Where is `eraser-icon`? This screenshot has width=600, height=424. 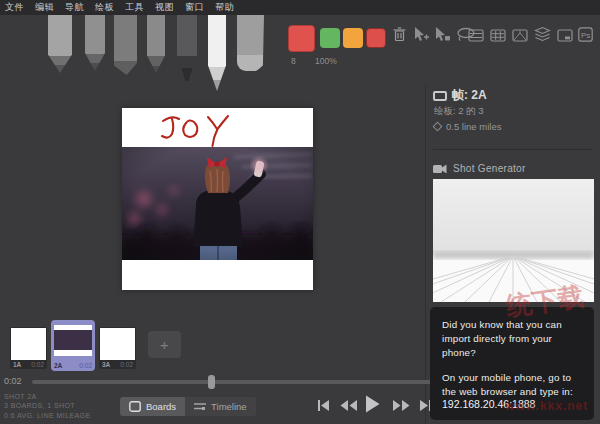
eraser-icon is located at coordinates (250, 43).